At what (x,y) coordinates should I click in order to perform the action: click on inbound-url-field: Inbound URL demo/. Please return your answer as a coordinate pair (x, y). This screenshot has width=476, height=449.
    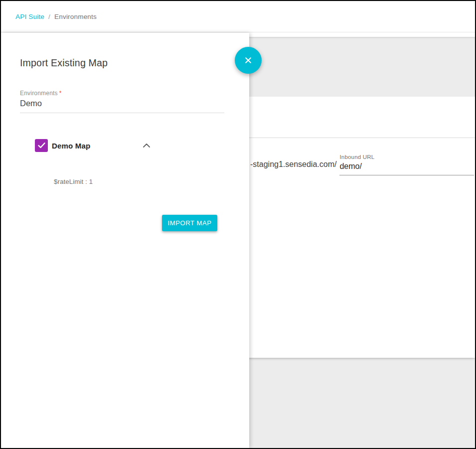
    Looking at the image, I should click on (407, 164).